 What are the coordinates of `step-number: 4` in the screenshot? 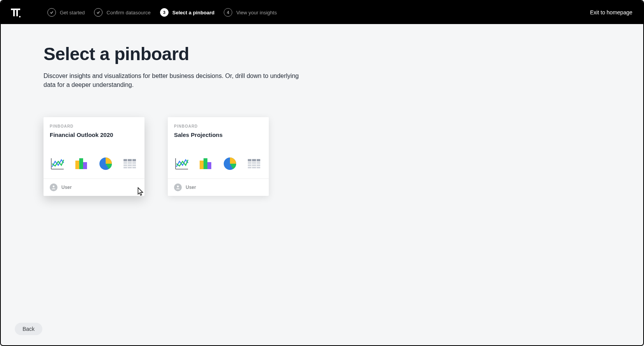 It's located at (228, 12).